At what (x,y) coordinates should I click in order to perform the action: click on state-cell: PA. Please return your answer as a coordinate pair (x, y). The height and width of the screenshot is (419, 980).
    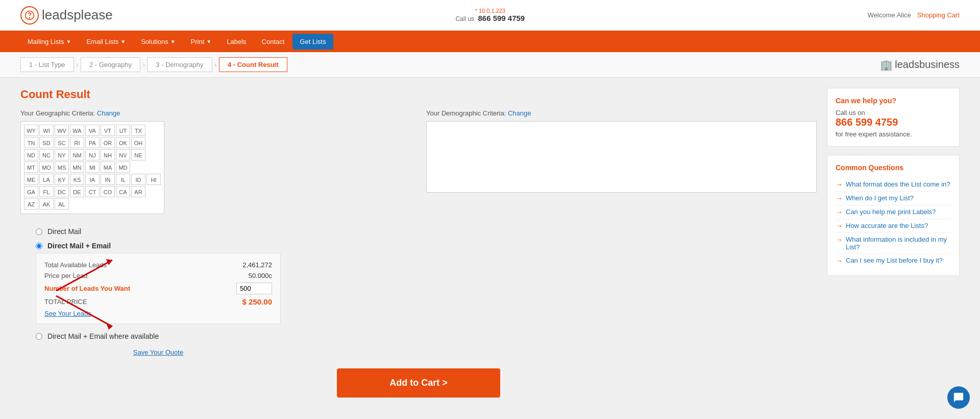
    Looking at the image, I should click on (92, 143).